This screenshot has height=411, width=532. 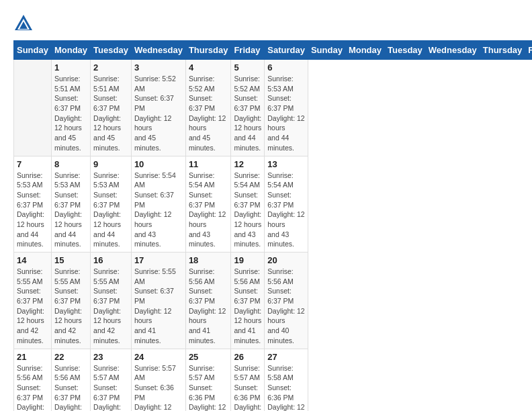 What do you see at coordinates (159, 67) in the screenshot?
I see `day-number: 3` at bounding box center [159, 67].